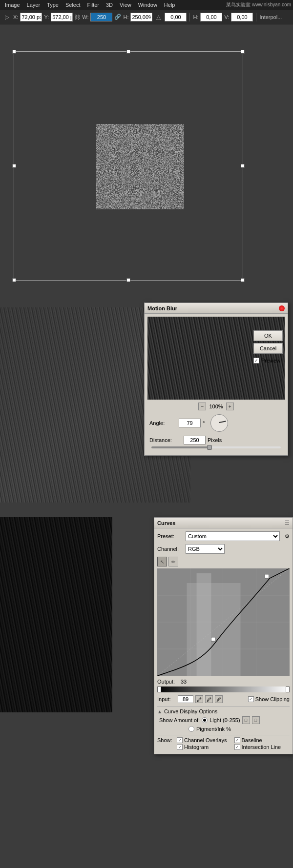 This screenshot has width=293, height=868. Describe the element at coordinates (209, 447) in the screenshot. I see `slider-thumb` at that location.